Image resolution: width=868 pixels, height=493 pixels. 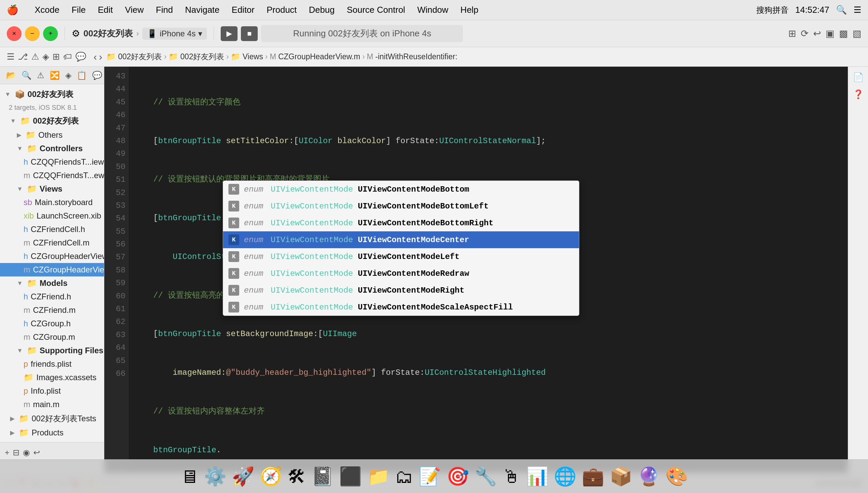 I want to click on sidebar-icon-breakpoint: ◈, so click(x=68, y=76).